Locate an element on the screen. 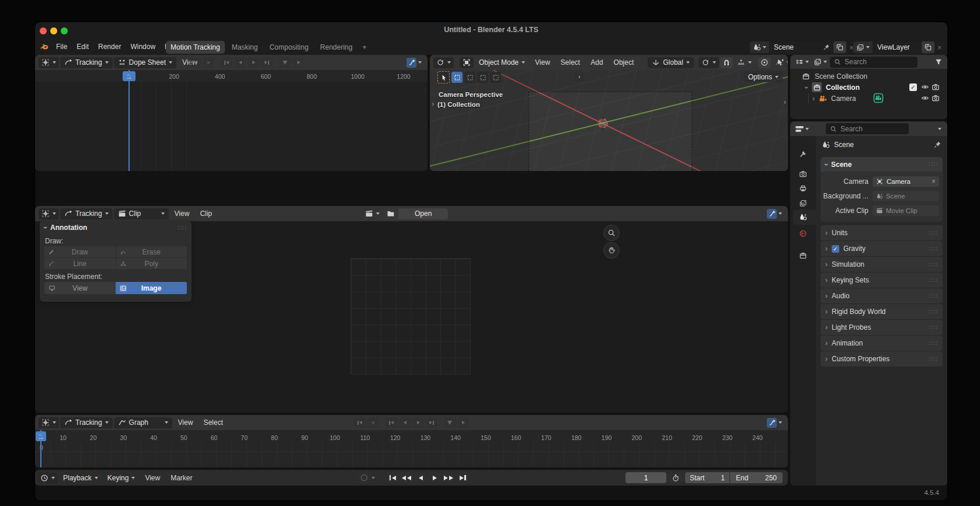  outliner-search-input: Search is located at coordinates (874, 62).